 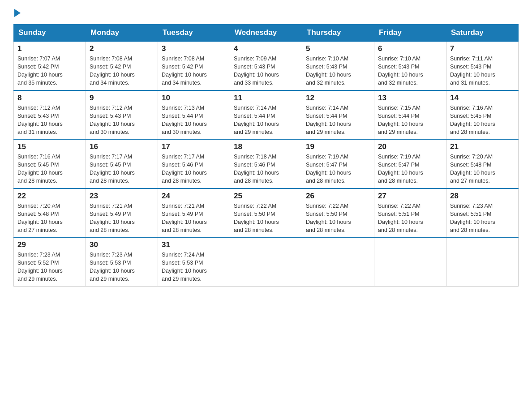 I want to click on day-number: 31, so click(x=194, y=245).